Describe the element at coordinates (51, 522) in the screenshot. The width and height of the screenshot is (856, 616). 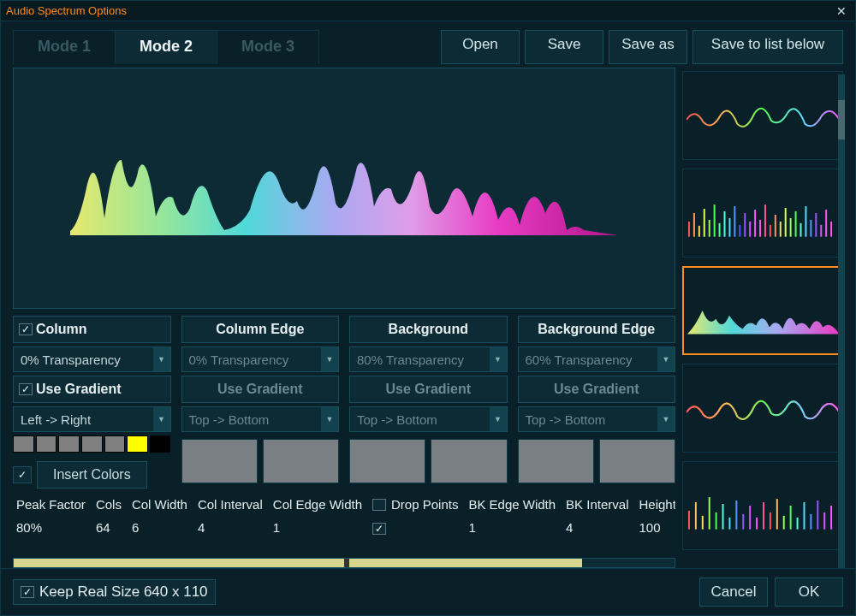
I see `param-peak-factor: Peak Factor 80%` at that location.